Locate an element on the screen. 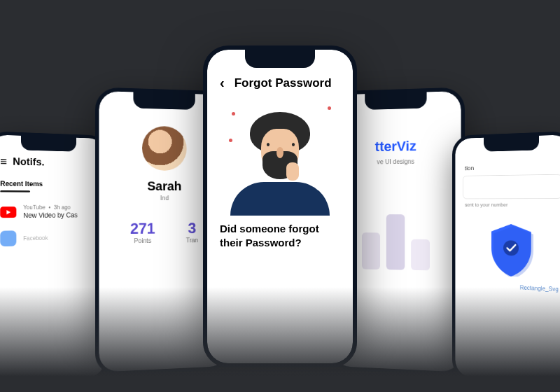 The height and width of the screenshot is (392, 560). notif-header: ≡ Notifs. is located at coordinates (48, 162).